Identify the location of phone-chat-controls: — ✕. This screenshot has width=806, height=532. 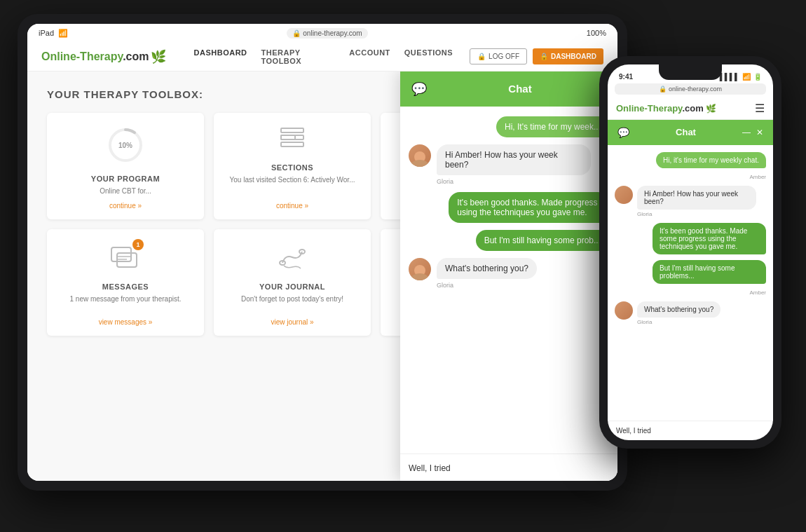
(753, 132).